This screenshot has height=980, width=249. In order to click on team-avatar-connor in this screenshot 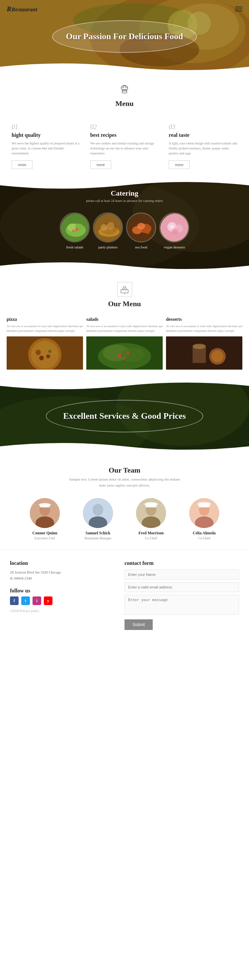, I will do `click(45, 513)`.